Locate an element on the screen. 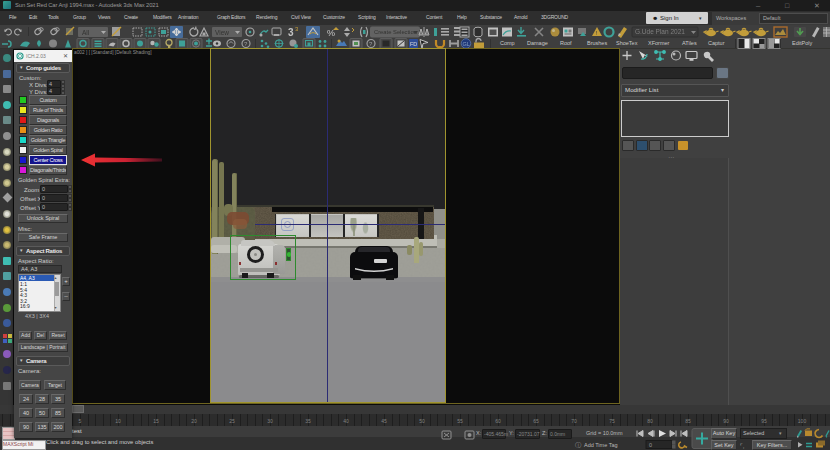 This screenshot has height=450, width=830. svg-text: 80 is located at coordinates (650, 421).